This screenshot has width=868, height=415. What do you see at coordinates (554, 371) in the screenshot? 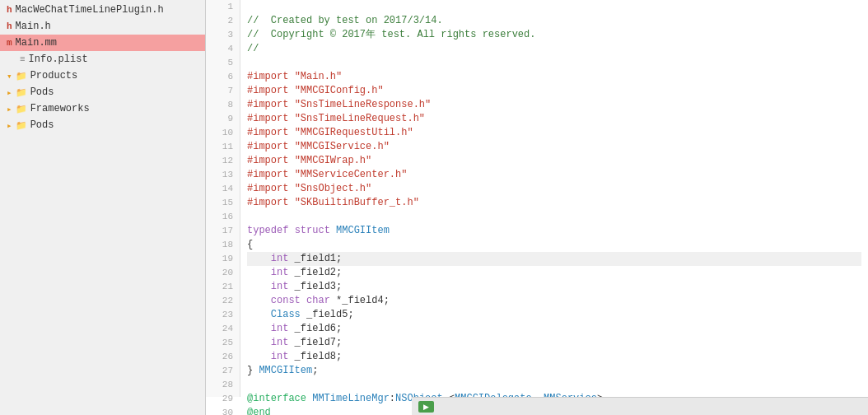
I see `code-line: } MMCGIItem;` at bounding box center [554, 371].